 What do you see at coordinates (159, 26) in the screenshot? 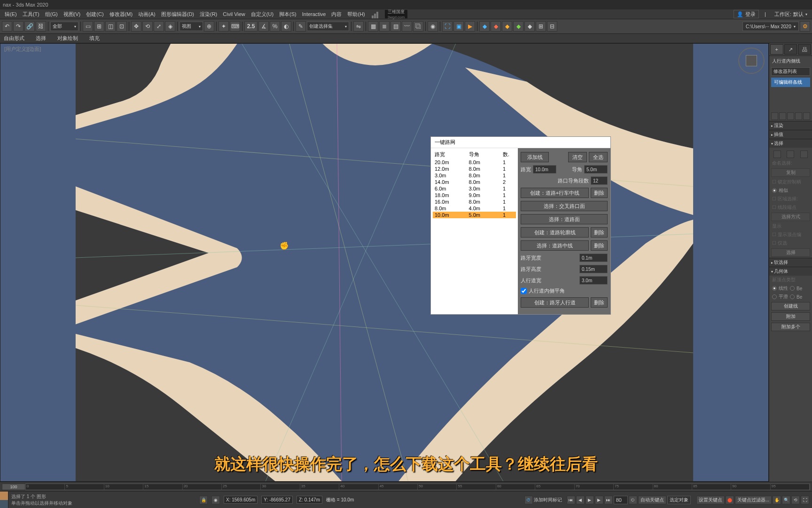
I see `scale-icon: ⤢` at bounding box center [159, 26].